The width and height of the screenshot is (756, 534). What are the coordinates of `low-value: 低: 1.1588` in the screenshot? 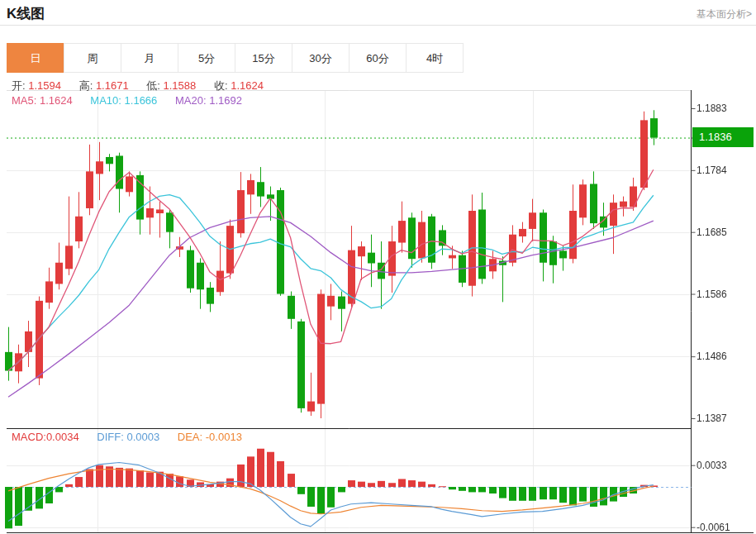 It's located at (171, 86).